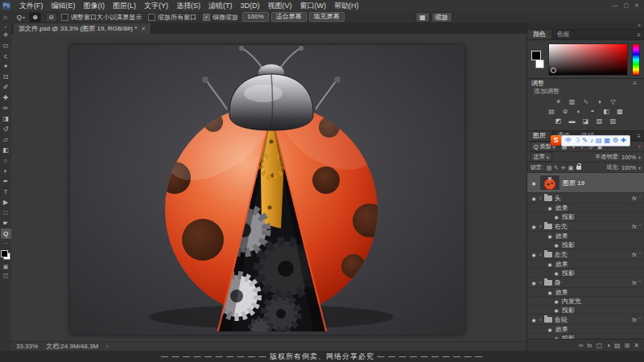 This screenshot has height=362, width=644. What do you see at coordinates (5, 18) in the screenshot?
I see `home-icon: ⌂` at bounding box center [5, 18].